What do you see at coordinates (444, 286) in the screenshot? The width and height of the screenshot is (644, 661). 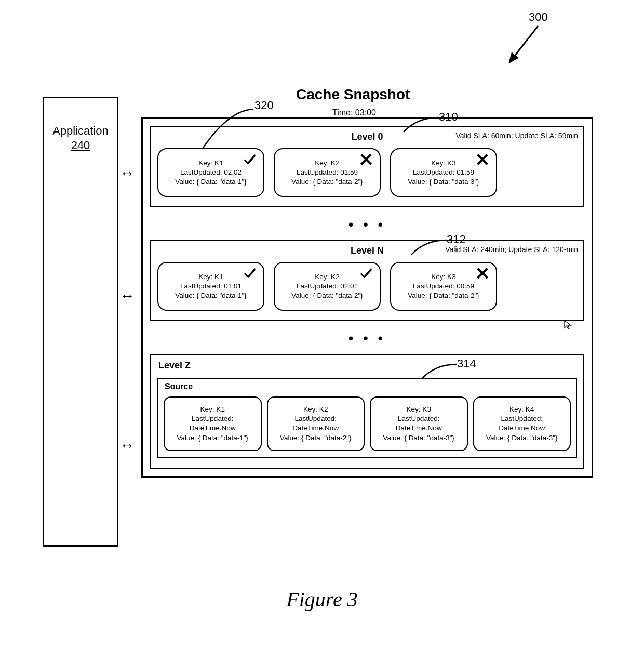 I see `card-upd: LastUpdated: 00:59` at bounding box center [444, 286].